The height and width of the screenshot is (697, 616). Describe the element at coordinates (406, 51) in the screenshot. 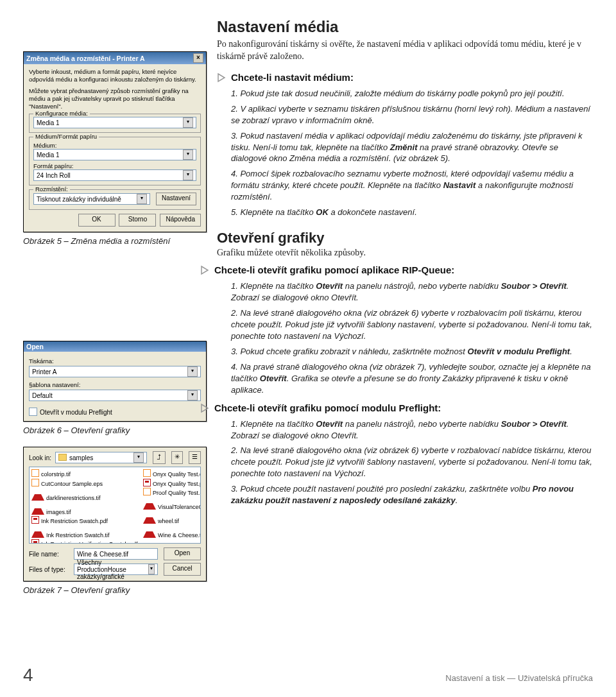

I see `section-media-lead: Po nakonfigurování tiskárny si ověřte, ž…` at that location.